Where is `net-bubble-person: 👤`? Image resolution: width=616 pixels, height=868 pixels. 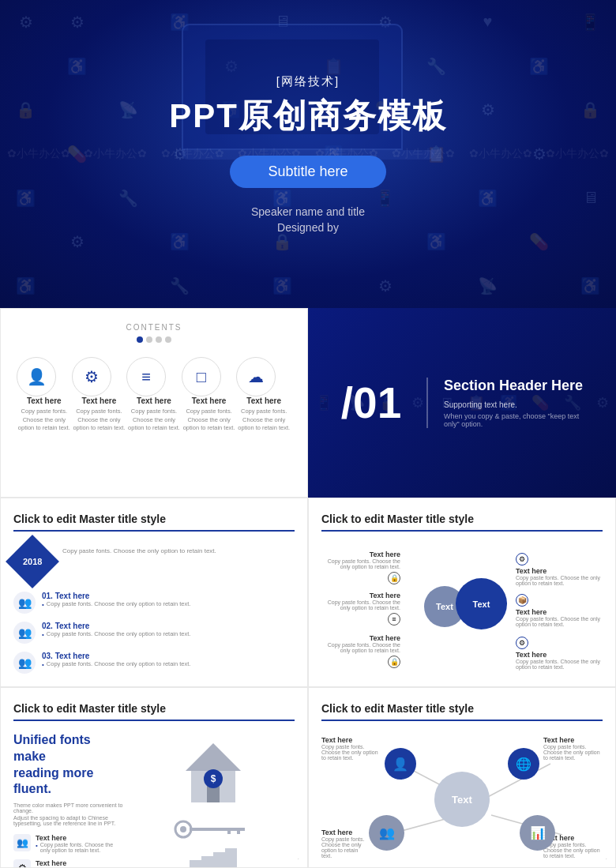 net-bubble-person: 👤 is located at coordinates (400, 764).